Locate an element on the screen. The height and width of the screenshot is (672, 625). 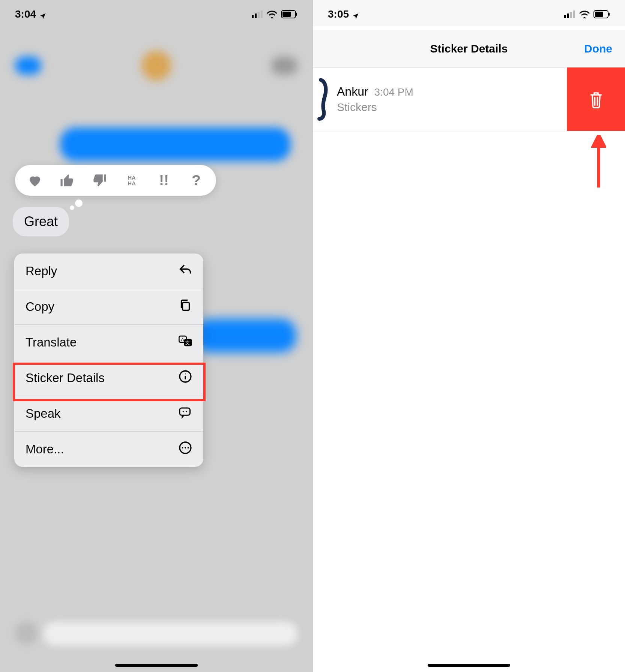
menu-label: Sticker Details is located at coordinates (65, 378).